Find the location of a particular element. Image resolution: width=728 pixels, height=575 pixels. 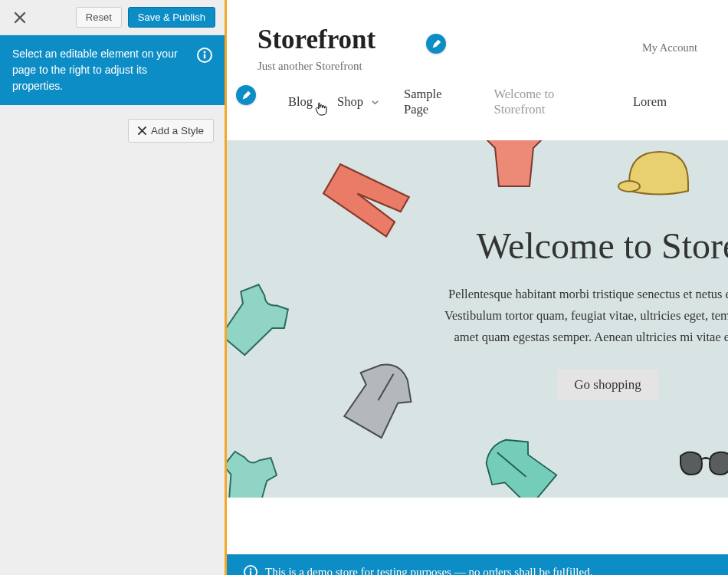

reset-button: Reset is located at coordinates (99, 17).